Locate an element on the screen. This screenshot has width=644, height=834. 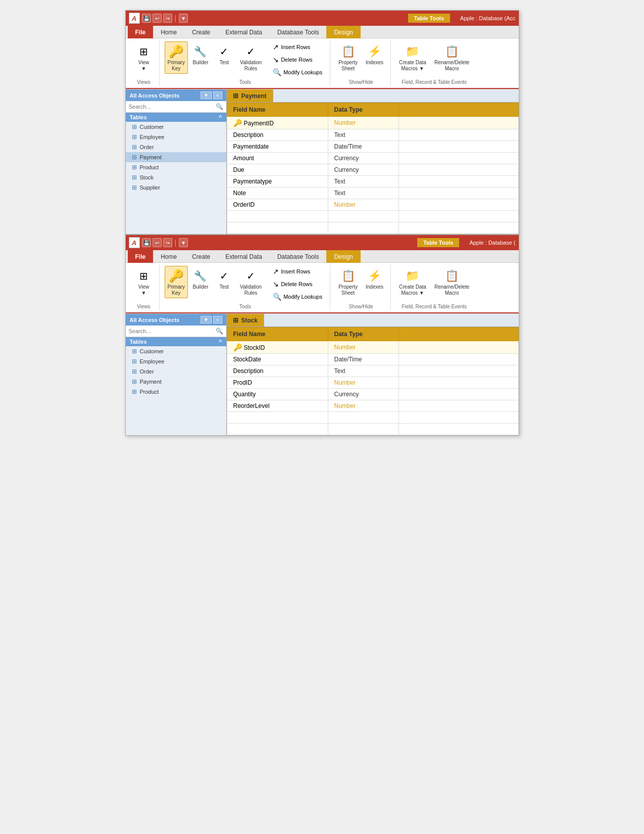
nav-item-label: Employee is located at coordinates (153, 361).